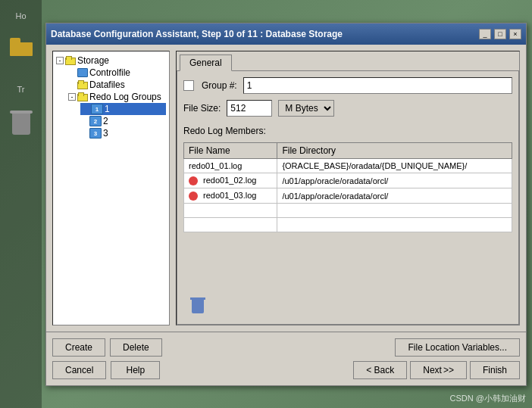 This screenshot has height=408, width=532. What do you see at coordinates (97, 109) in the screenshot?
I see `redo-group-1-icon: 1` at bounding box center [97, 109].